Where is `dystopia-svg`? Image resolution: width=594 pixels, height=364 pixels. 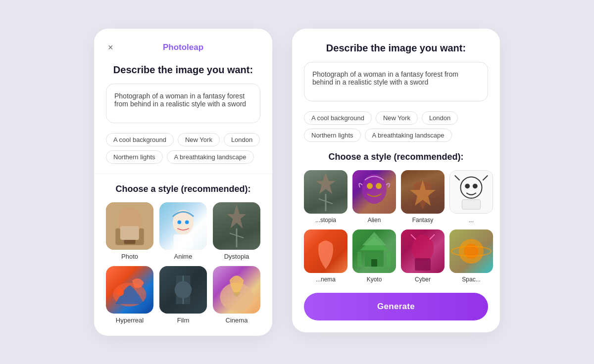 dystopia-svg is located at coordinates (237, 226).